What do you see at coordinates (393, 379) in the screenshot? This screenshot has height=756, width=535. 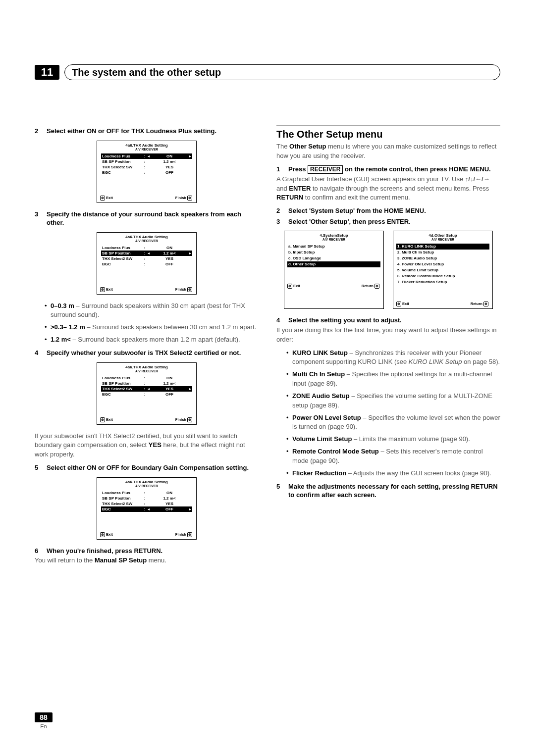 I see `list-item: Multi Ch In Setup – Specifies the option…` at bounding box center [393, 379].